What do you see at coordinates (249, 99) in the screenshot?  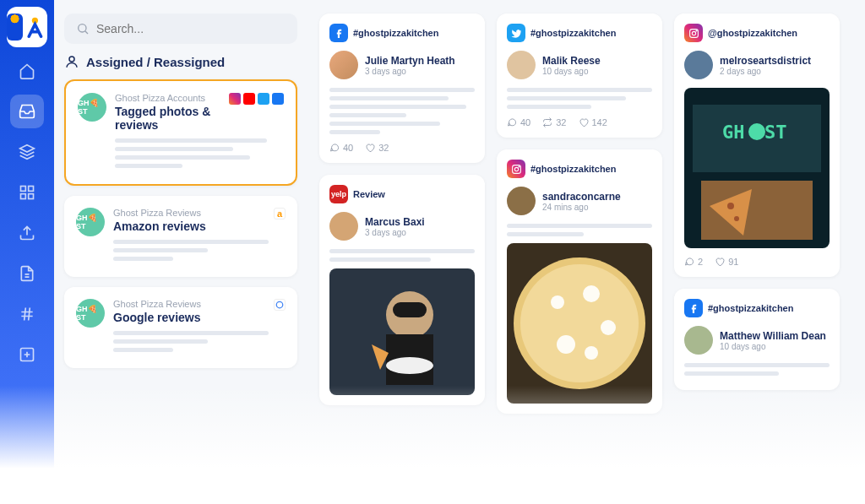 I see `youtube-icon` at bounding box center [249, 99].